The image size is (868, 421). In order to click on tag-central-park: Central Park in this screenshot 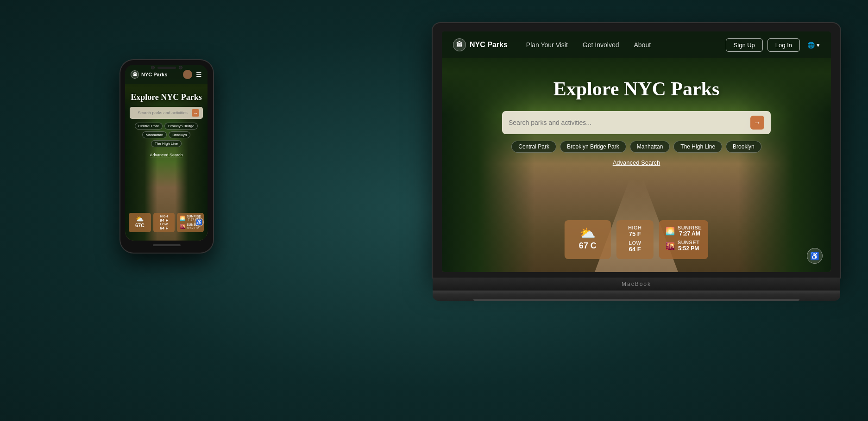, I will do `click(534, 147)`.